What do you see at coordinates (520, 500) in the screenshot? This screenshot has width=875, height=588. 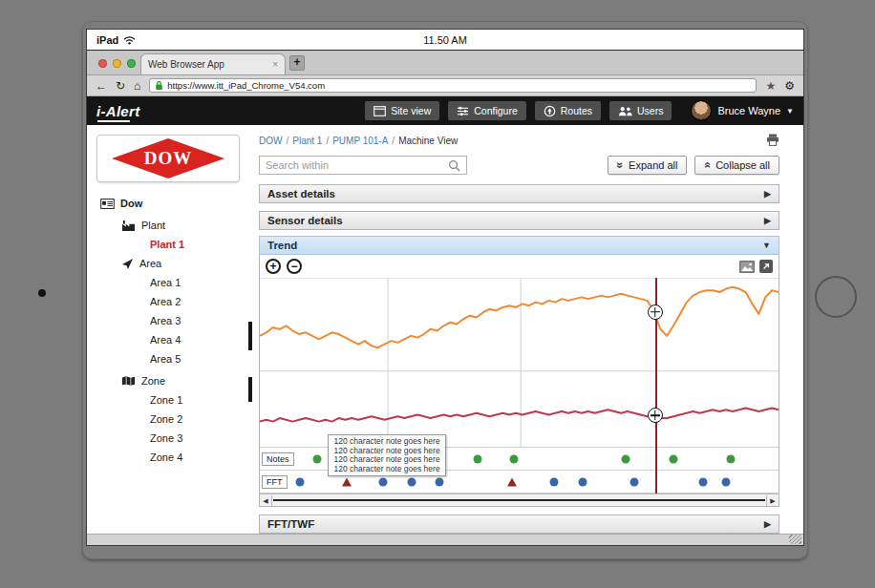 I see `horizontal-scrollbar: ◀ ▶` at bounding box center [520, 500].